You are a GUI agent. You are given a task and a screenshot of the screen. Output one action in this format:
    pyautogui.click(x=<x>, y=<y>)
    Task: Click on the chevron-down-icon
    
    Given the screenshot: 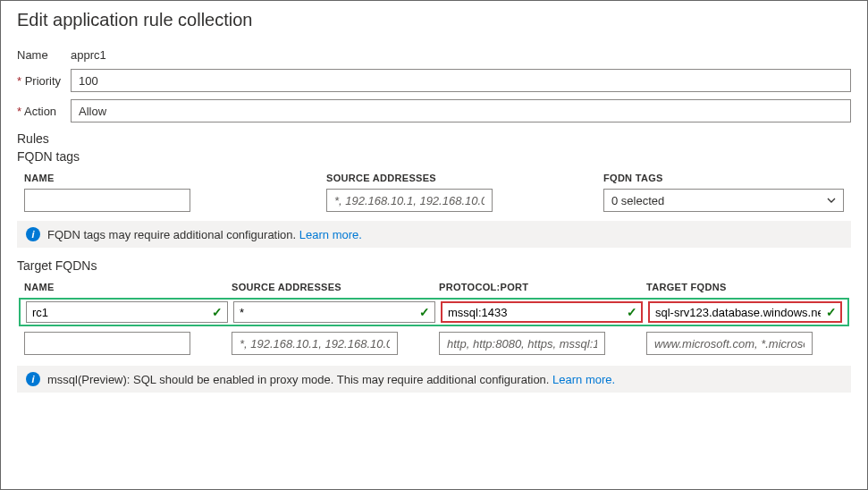 What is the action you would take?
    pyautogui.click(x=831, y=200)
    